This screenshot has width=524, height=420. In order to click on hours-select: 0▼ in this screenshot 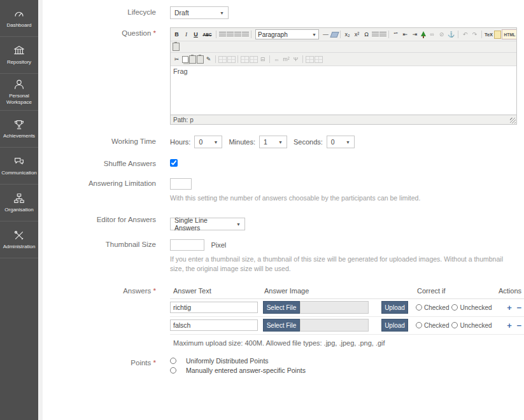, I will do `click(208, 142)`.